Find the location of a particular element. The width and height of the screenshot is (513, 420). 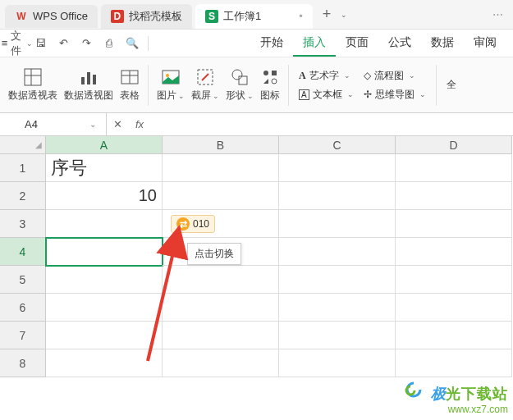

wordart-button: A 艺术字⌄ is located at coordinates (327, 75).